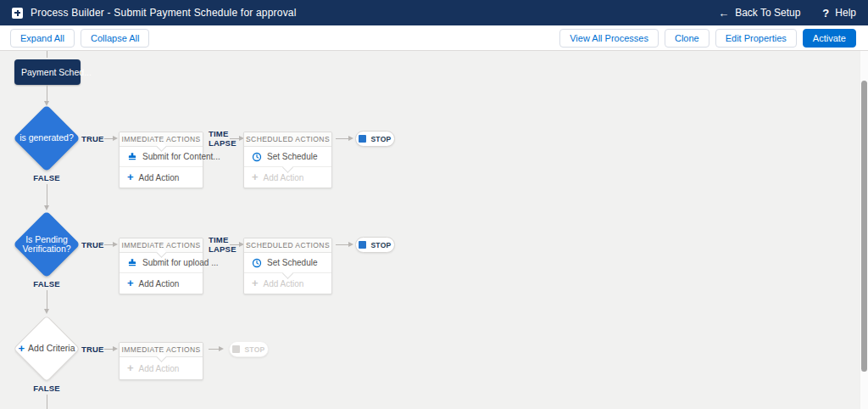 Image resolution: width=868 pixels, height=409 pixels. I want to click on top-navbar: Process Builder - Submit Payment Schedul…, so click(434, 13).